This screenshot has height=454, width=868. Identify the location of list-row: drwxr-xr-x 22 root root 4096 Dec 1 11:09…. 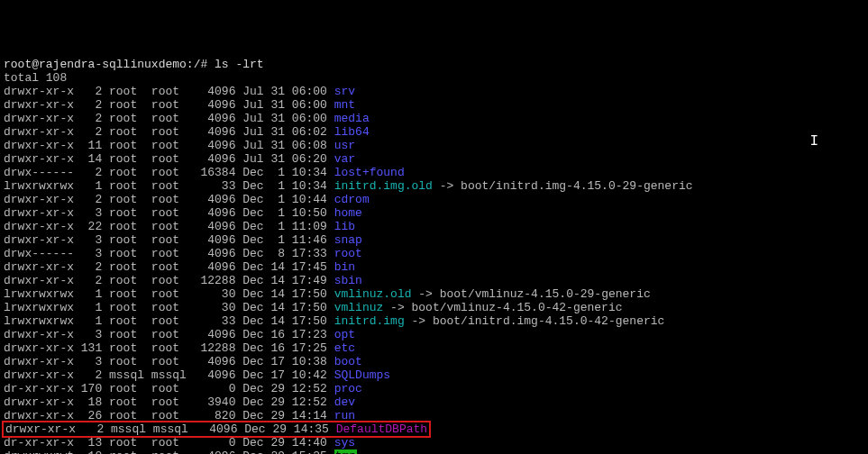
(434, 227).